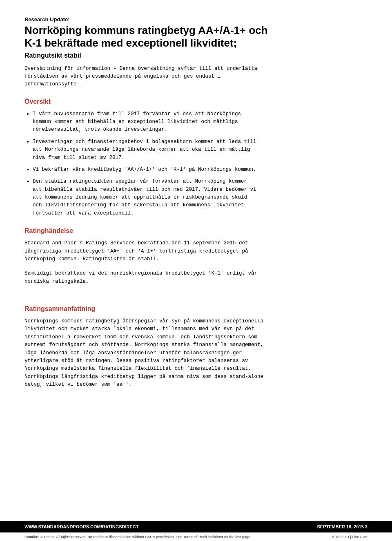  I want to click on main-title: Norrköping kommuns ratingbetyg AA+/A-1+ …, so click(196, 37).